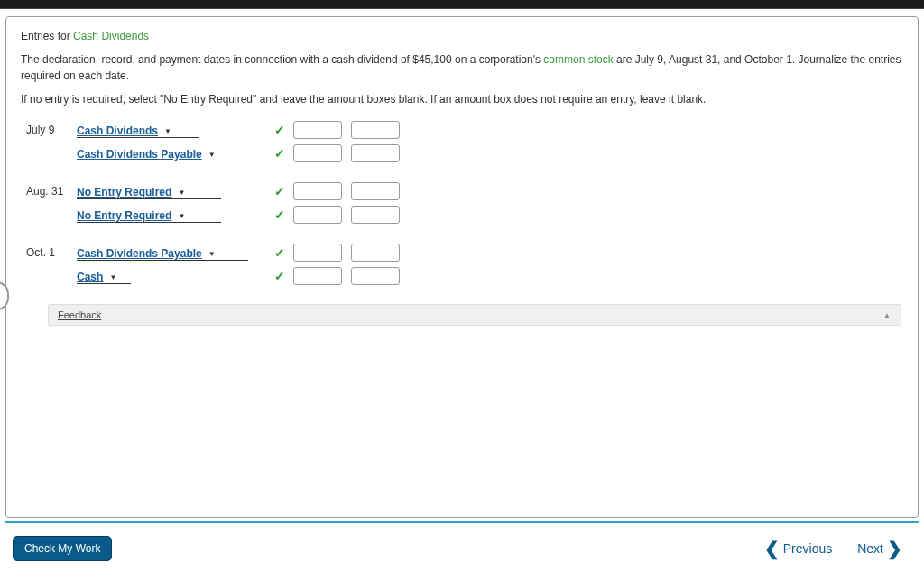 This screenshot has width=924, height=572. Describe the element at coordinates (808, 549) in the screenshot. I see `previous-label: Previous` at that location.